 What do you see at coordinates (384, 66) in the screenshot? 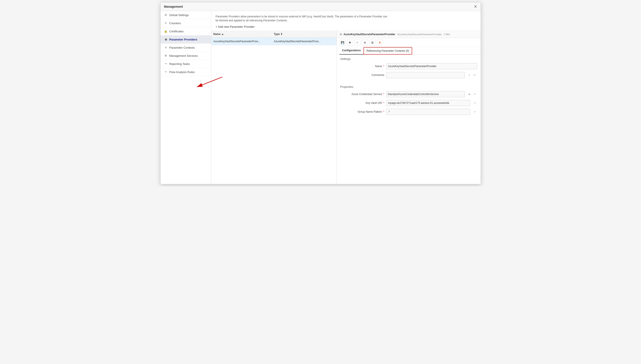
I see `required-indicator: *` at bounding box center [384, 66].